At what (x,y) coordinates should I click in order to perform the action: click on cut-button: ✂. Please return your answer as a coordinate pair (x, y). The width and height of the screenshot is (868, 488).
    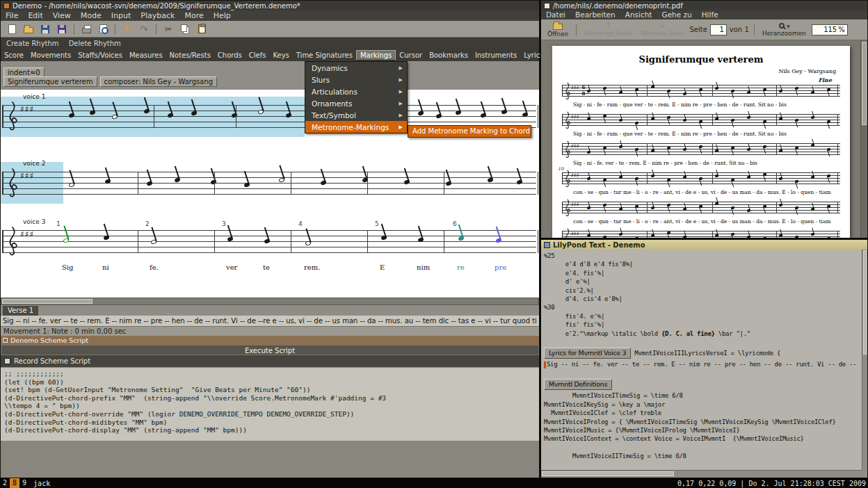
    Looking at the image, I should click on (168, 29).